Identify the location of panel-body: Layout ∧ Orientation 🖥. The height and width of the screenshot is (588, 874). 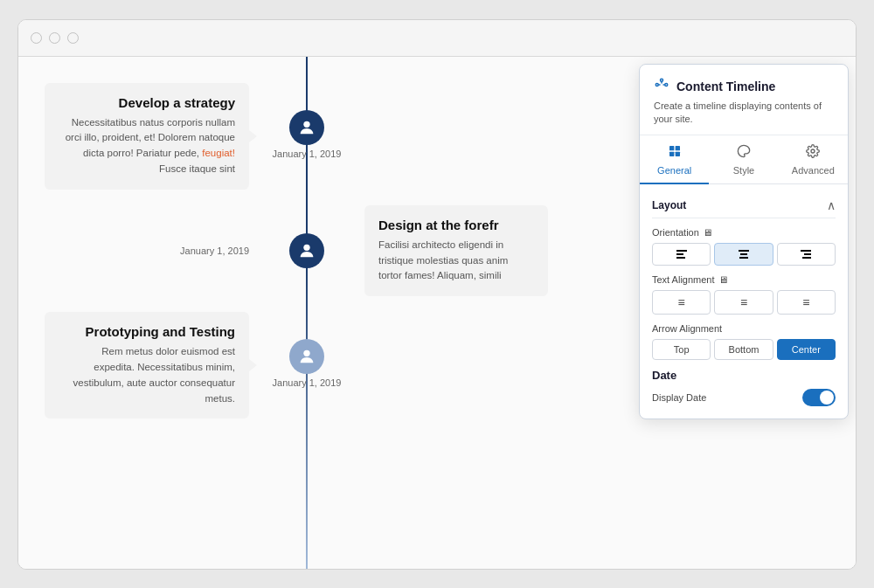
(744, 301).